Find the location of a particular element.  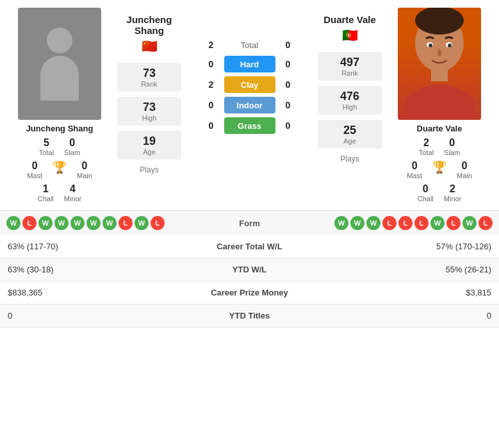

p2-rank-lbl: Rank is located at coordinates (350, 73).